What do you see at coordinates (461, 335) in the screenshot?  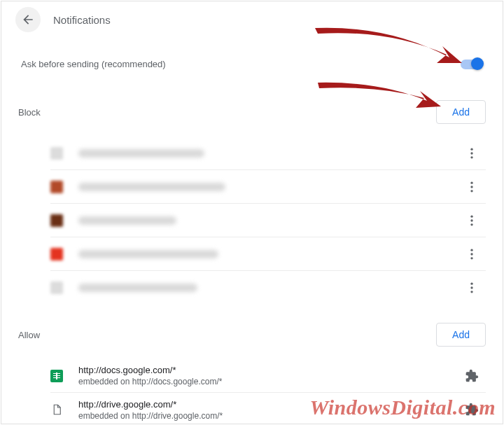 I see `allow-add-button: Add` at bounding box center [461, 335].